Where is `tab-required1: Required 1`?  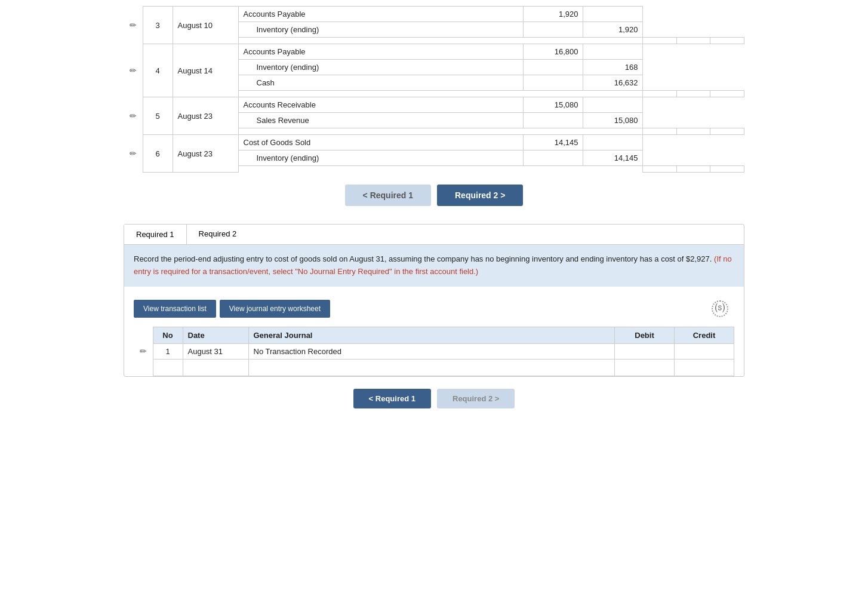 tab-required1: Required 1 is located at coordinates (155, 234).